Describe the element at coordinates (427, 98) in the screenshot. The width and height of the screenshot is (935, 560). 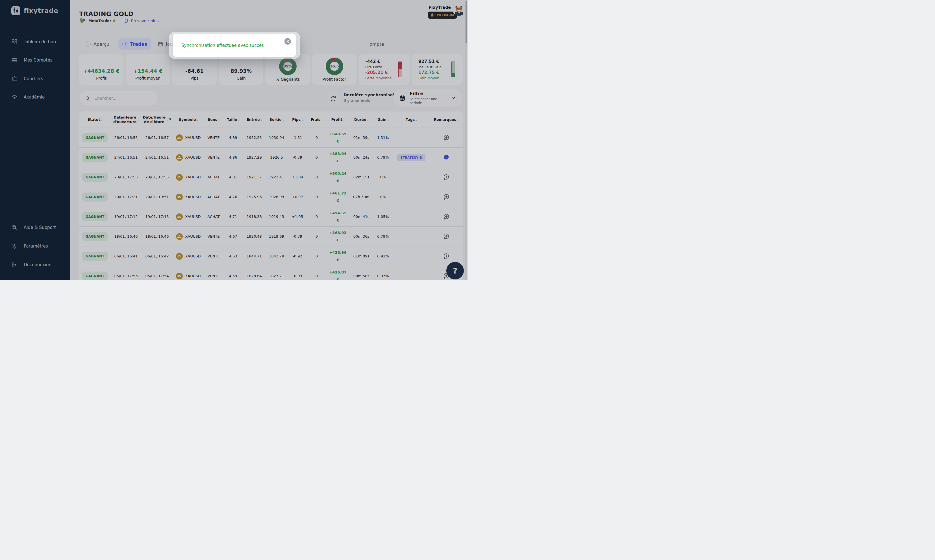
I see `filter-dropdown: Filtre Sélectionner une période` at that location.